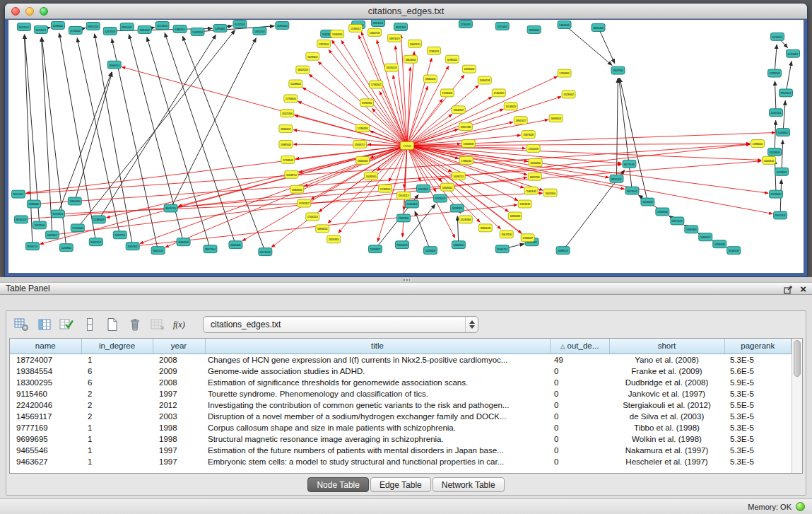  What do you see at coordinates (179, 450) in the screenshot?
I see `table-cell: 1997` at bounding box center [179, 450].